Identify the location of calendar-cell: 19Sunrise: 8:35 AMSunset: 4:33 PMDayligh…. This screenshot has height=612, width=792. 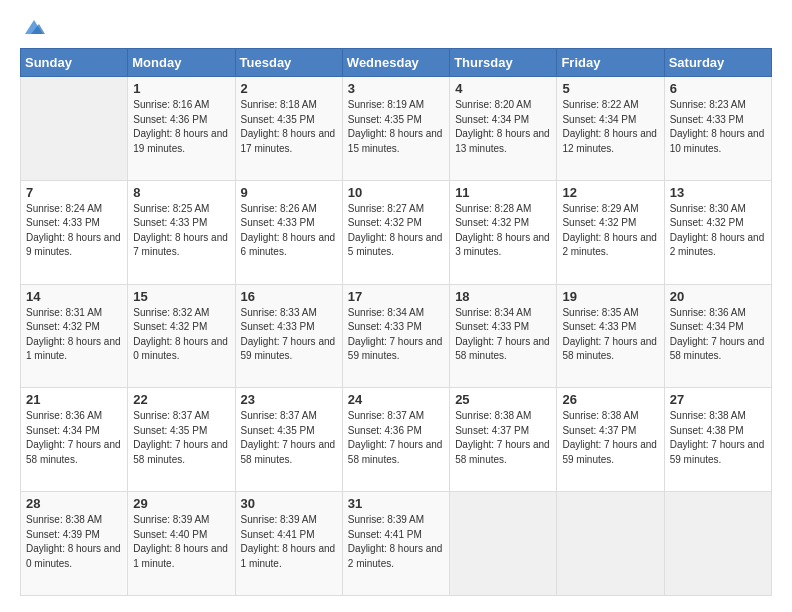
(610, 336).